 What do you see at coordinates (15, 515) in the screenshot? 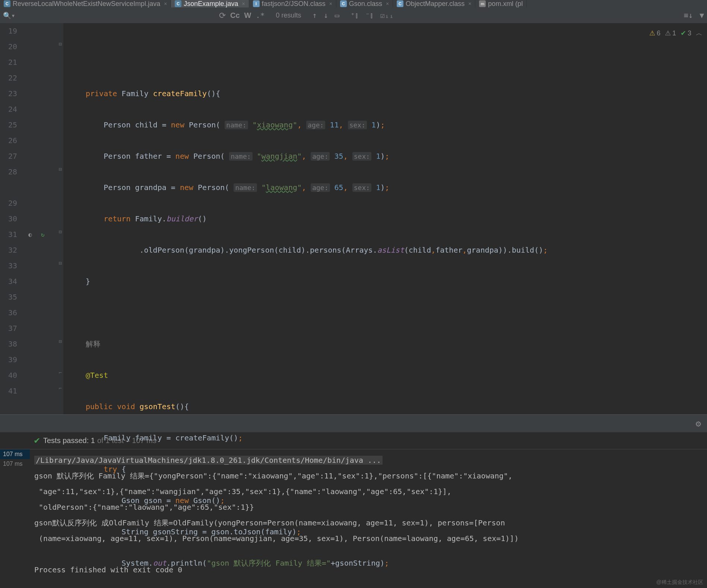
I see `test-tree: 107 ms 107 ms` at bounding box center [15, 515].